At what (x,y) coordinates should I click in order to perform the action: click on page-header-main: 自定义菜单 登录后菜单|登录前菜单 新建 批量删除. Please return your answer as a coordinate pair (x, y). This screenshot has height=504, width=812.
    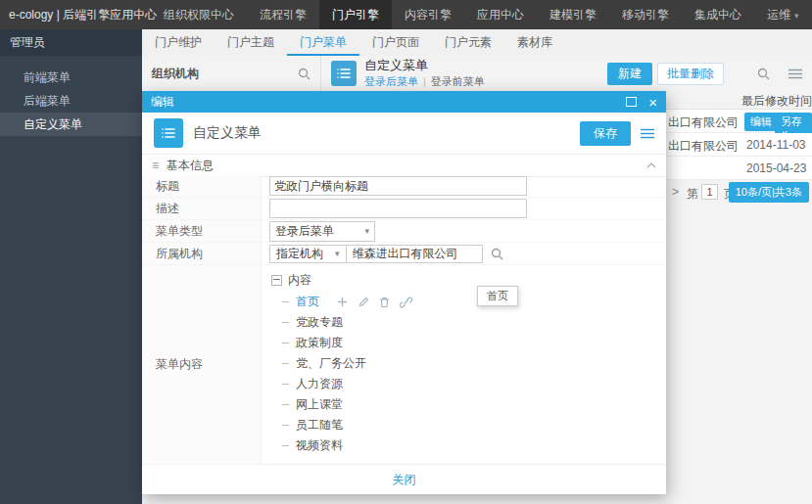
    Looking at the image, I should click on (566, 73).